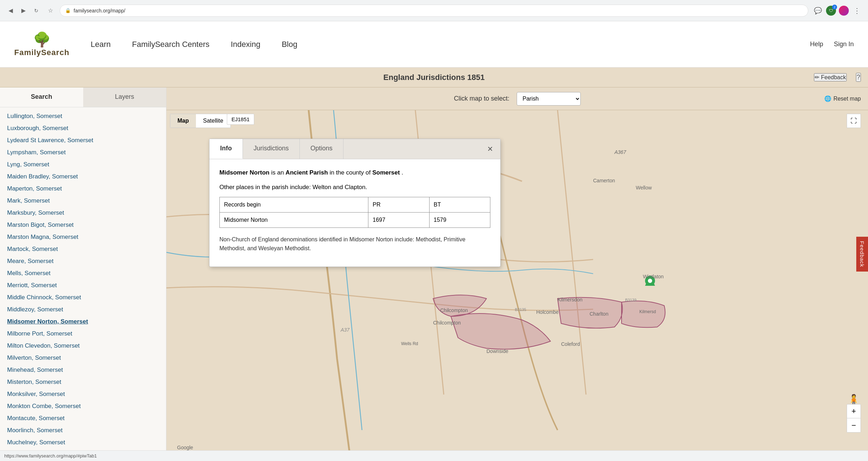 This screenshot has height=461, width=868. Describe the element at coordinates (307, 173) in the screenshot. I see `parish-type: Ancient Parish` at that location.